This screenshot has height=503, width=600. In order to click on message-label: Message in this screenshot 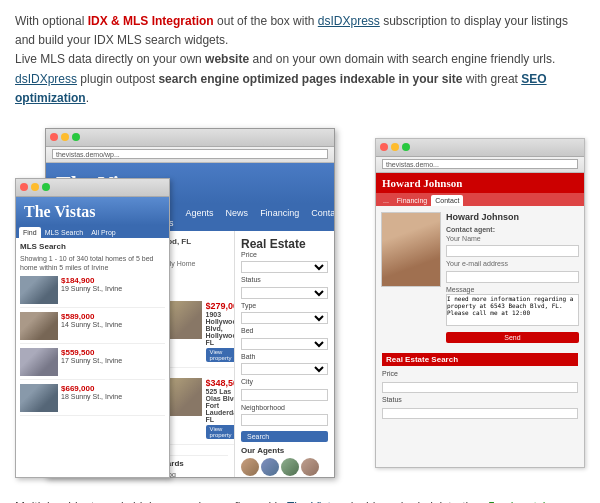, I will do `click(512, 290)`.